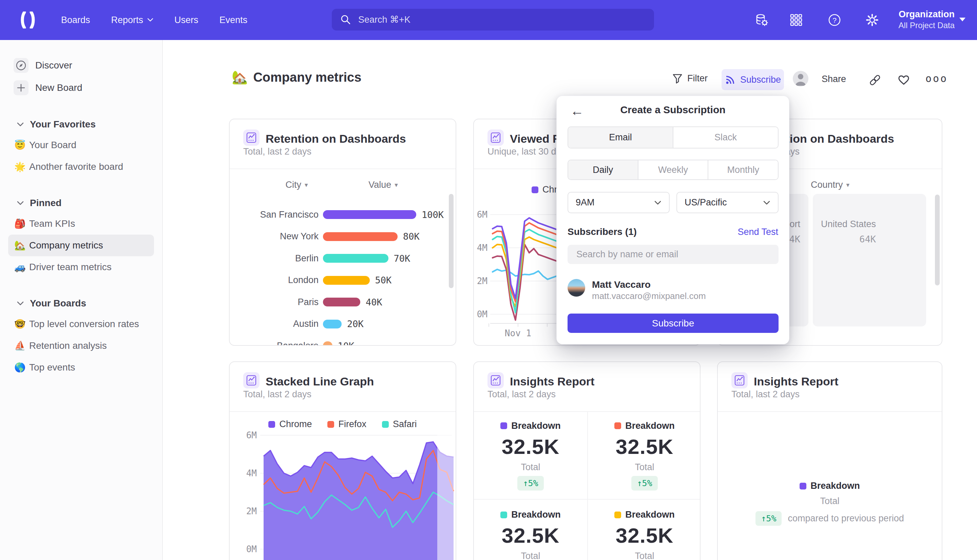 This screenshot has width=977, height=560. What do you see at coordinates (830, 185) in the screenshot?
I see `column-header-country: Country▾` at bounding box center [830, 185].